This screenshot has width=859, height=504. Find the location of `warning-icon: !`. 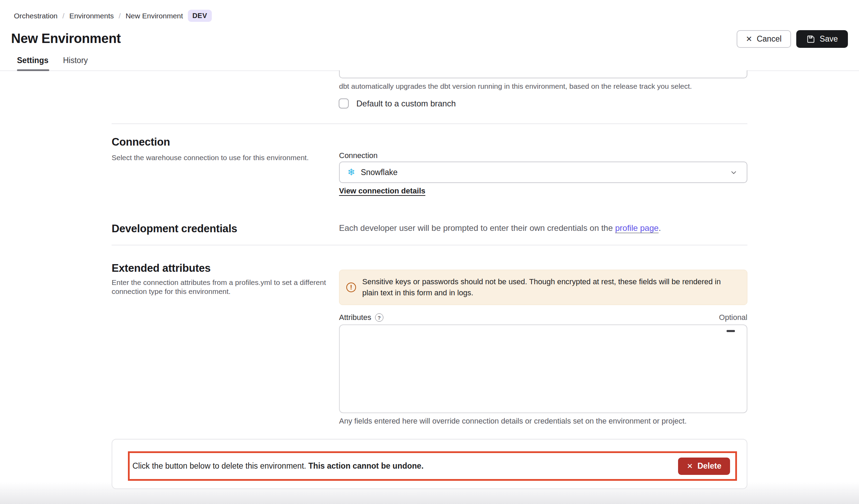

warning-icon: ! is located at coordinates (351, 287).